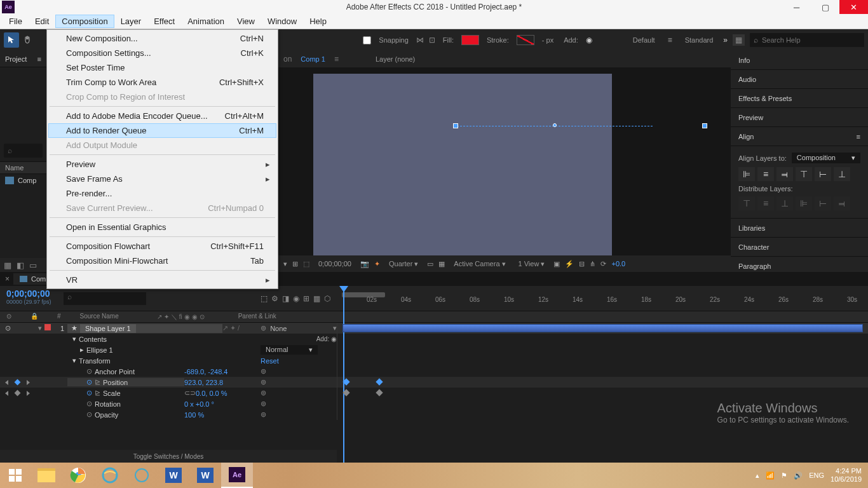 Image resolution: width=868 pixels, height=488 pixels. Describe the element at coordinates (163, 67) in the screenshot. I see `dd-set-poster-time: Set Poster Time` at that location.